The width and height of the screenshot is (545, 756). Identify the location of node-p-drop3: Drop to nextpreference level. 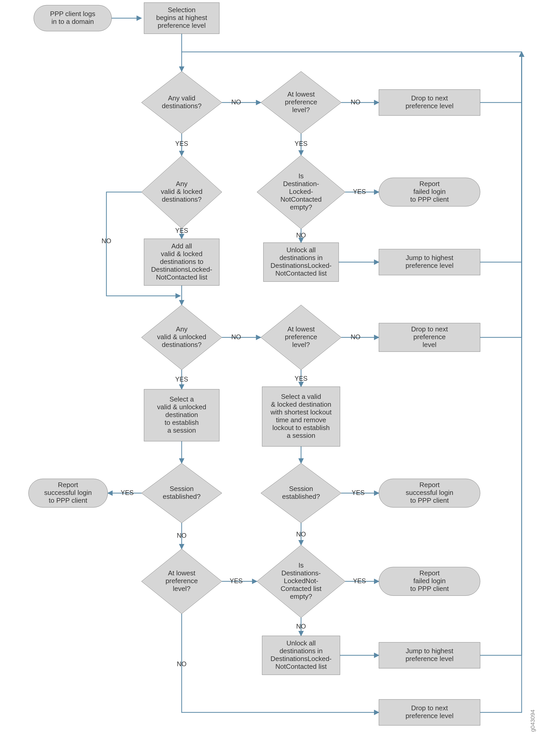
(429, 712).